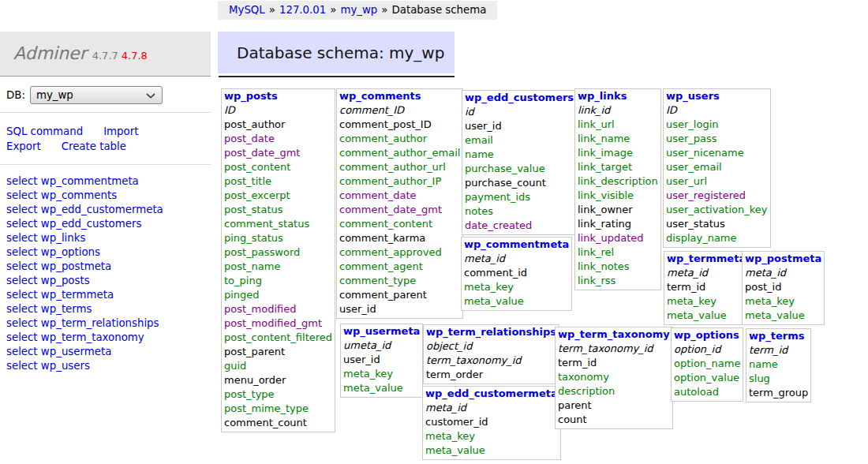 This screenshot has height=464, width=868. Describe the element at coordinates (278, 238) in the screenshot. I see `schema-field: ping_status` at that location.